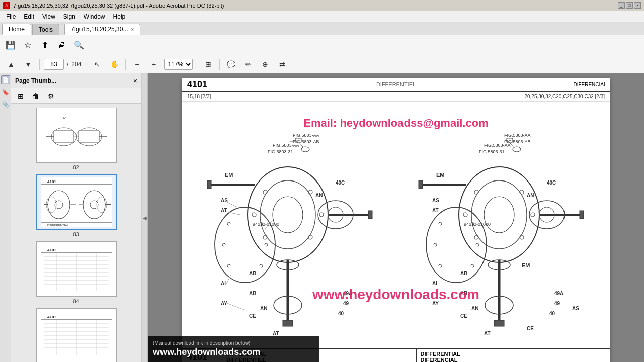 This screenshot has width=644, height=362. What do you see at coordinates (76, 202) in the screenshot?
I see `thumb-diagram-83: 4101 D` at bounding box center [76, 202].